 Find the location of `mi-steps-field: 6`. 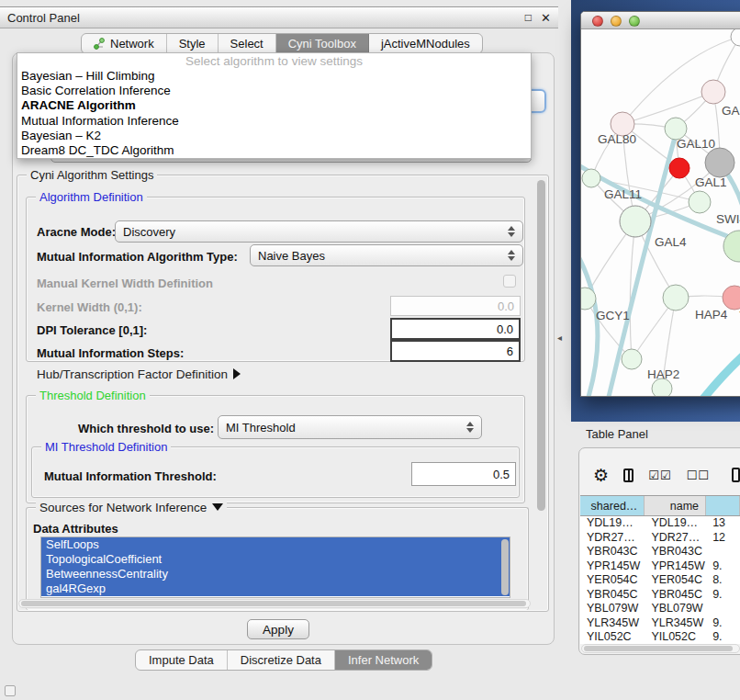

mi-steps-field: 6 is located at coordinates (455, 351).